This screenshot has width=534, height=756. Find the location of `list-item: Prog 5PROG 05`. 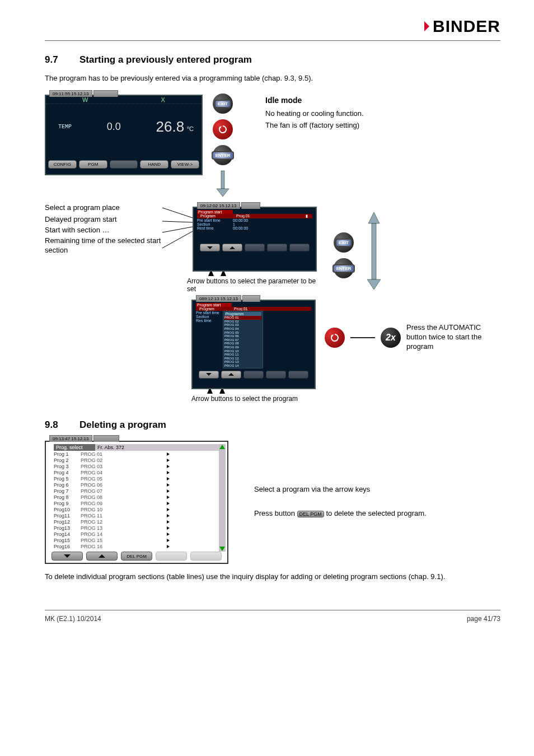

list-item: Prog 5PROG 05 is located at coordinates (137, 478).